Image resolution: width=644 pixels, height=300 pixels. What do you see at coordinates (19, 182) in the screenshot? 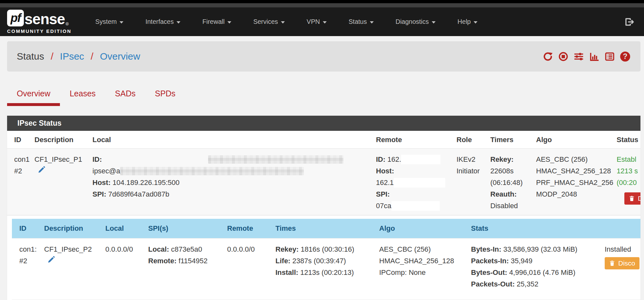
I see `ike-id-cell: con1 #2` at bounding box center [19, 182].